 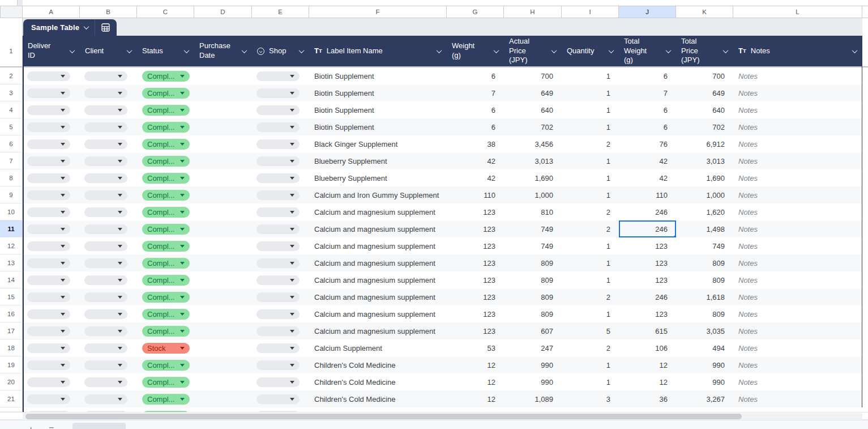 What do you see at coordinates (533, 410) in the screenshot?
I see `cell-actual-price` at bounding box center [533, 410].